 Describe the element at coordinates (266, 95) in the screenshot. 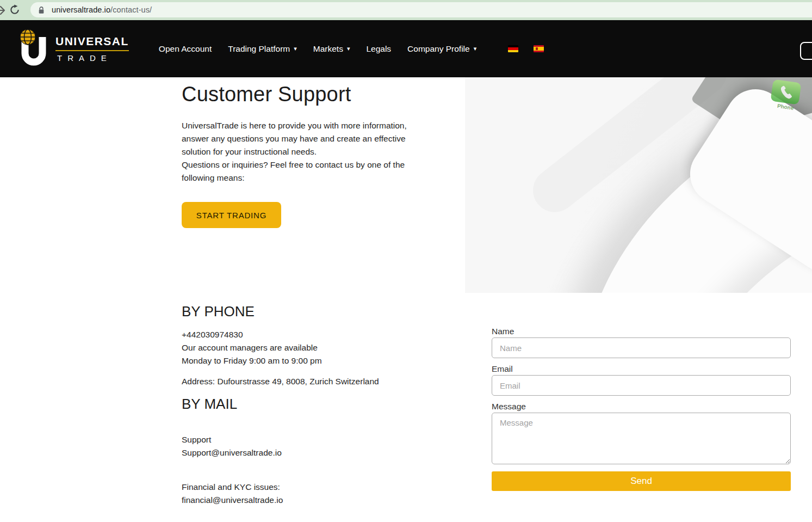

I see `page-title: Customer Support` at that location.